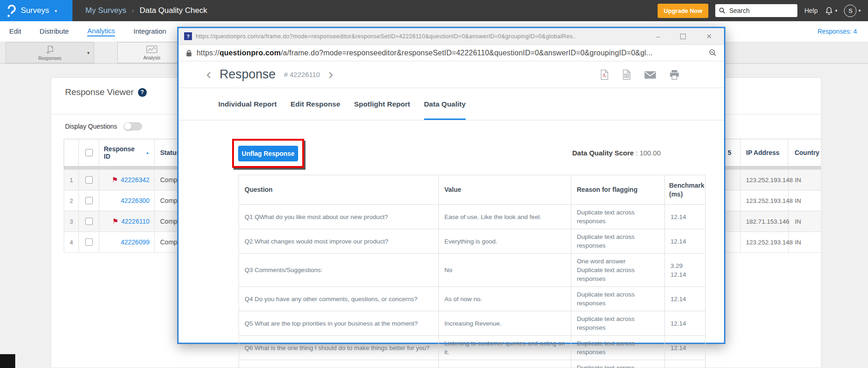 This screenshot has height=368, width=868. What do you see at coordinates (382, 104) in the screenshot?
I see `tab-spotlight-report: Spotlight Report` at bounding box center [382, 104].